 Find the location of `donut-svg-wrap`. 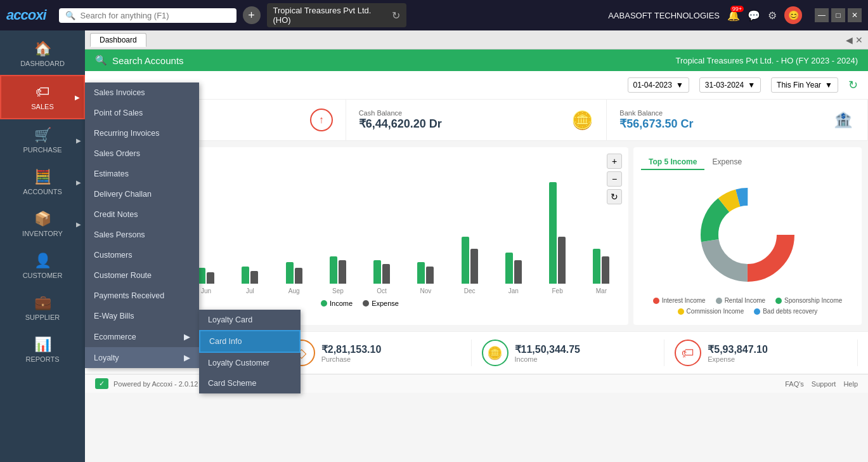

donut-svg-wrap is located at coordinates (748, 235).